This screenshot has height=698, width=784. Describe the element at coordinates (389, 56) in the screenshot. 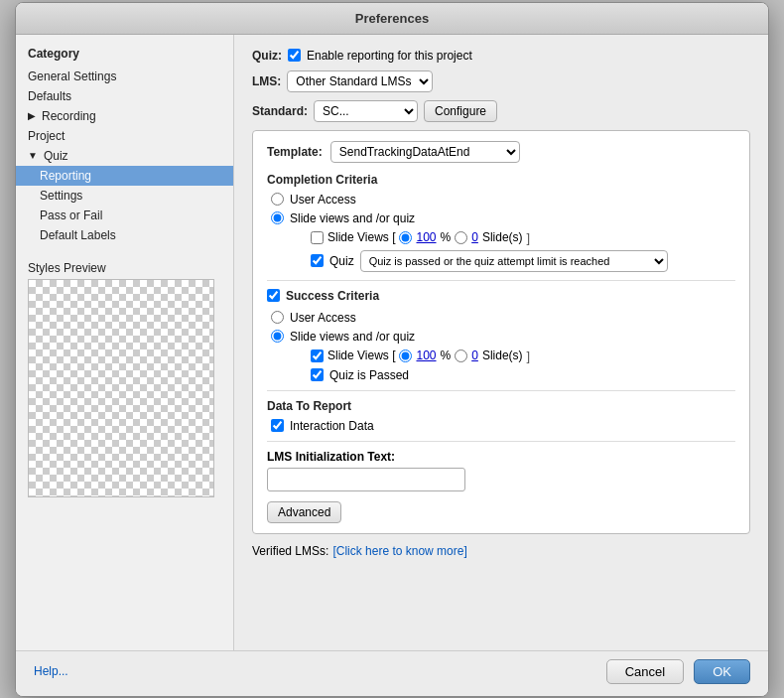

I see `enable-reporting-text: Enable reporting for this project` at that location.